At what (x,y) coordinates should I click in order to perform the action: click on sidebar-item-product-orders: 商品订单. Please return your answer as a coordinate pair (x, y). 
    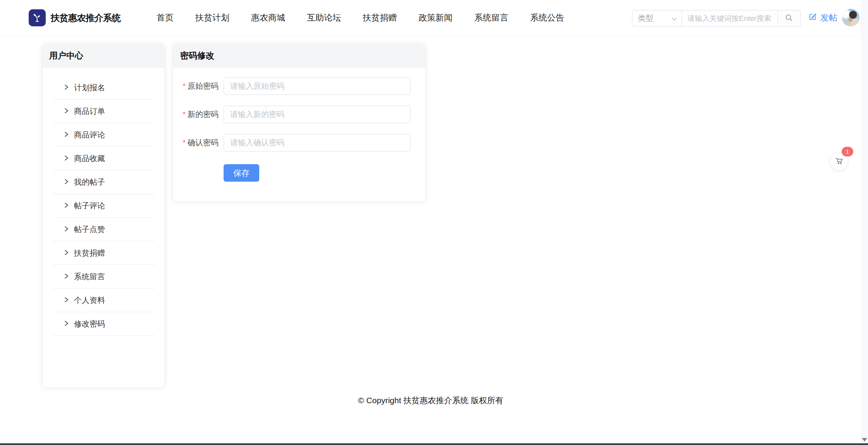
    Looking at the image, I should click on (103, 112).